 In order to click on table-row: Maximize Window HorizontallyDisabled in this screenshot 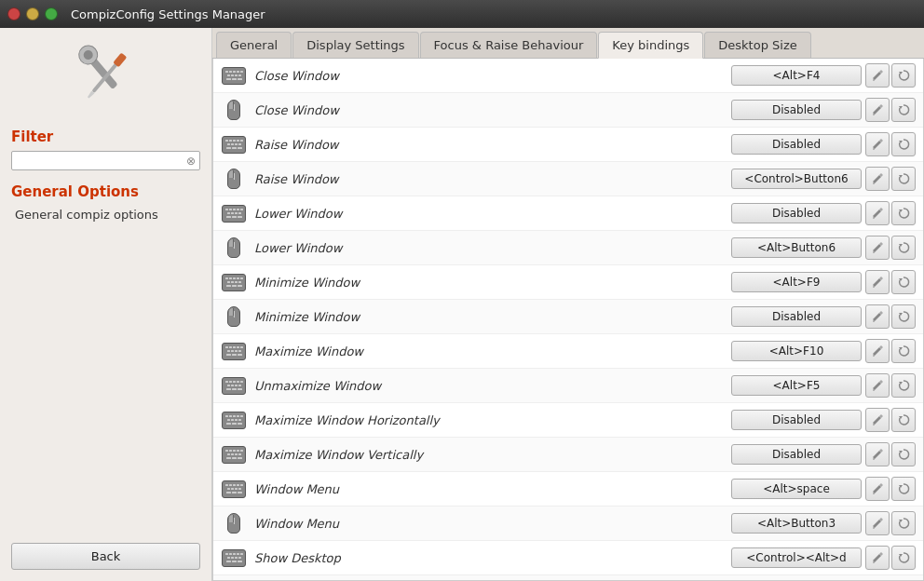, I will do `click(568, 421)`.